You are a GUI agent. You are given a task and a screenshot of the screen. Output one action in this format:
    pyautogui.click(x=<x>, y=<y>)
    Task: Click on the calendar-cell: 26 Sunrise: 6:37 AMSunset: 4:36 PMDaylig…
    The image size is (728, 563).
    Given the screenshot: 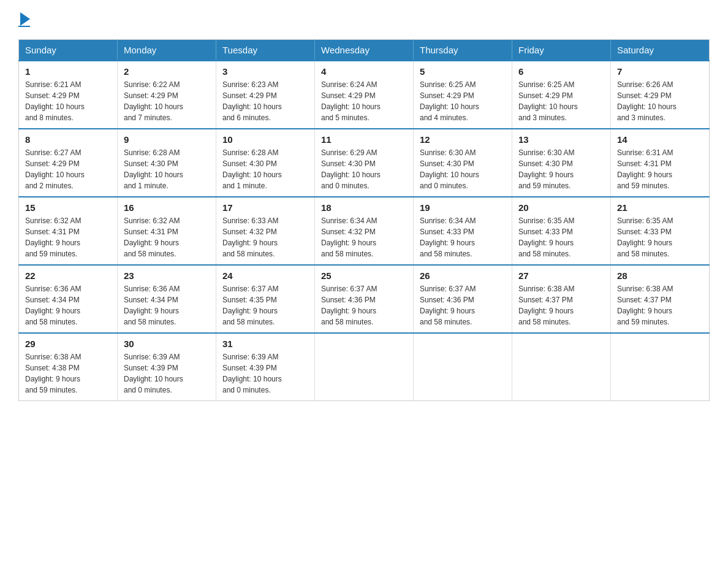 What is the action you would take?
    pyautogui.click(x=463, y=299)
    